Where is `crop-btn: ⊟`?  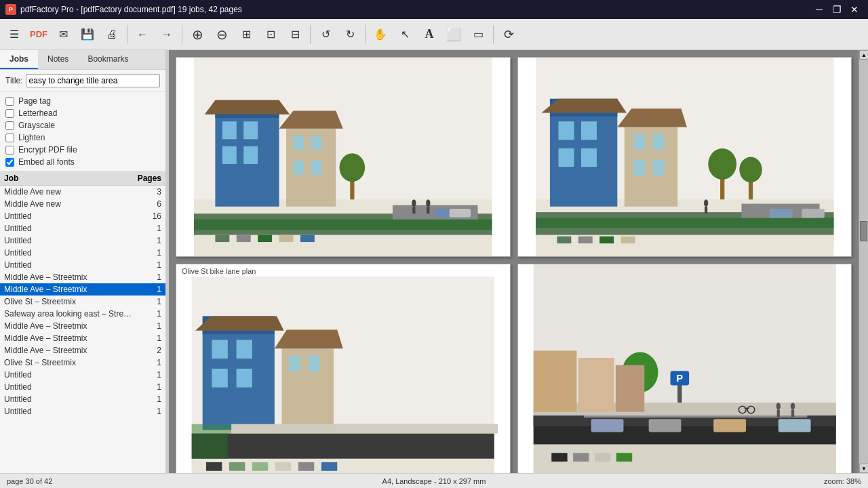 crop-btn: ⊟ is located at coordinates (295, 35).